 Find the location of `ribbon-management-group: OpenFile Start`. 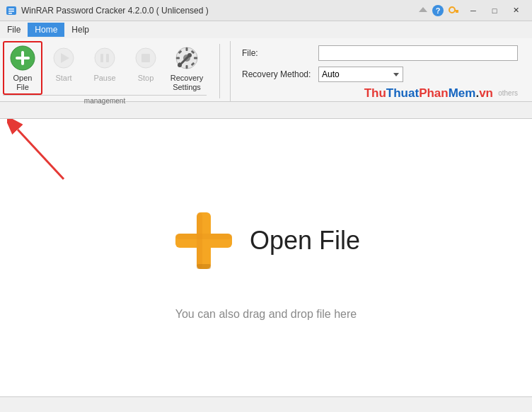

ribbon-management-group: OpenFile Start is located at coordinates (108, 71).